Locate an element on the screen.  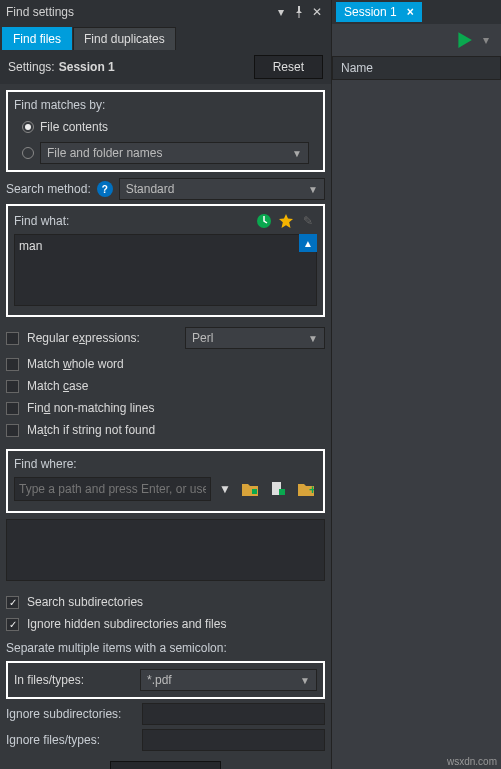
regex-checkbox is located at coordinates (12, 338).